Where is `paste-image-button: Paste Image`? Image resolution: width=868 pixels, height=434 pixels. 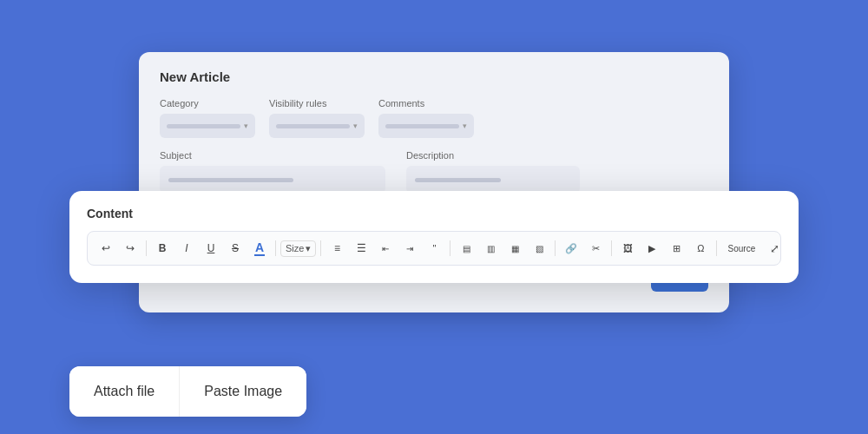
paste-image-button: Paste Image is located at coordinates (243, 391).